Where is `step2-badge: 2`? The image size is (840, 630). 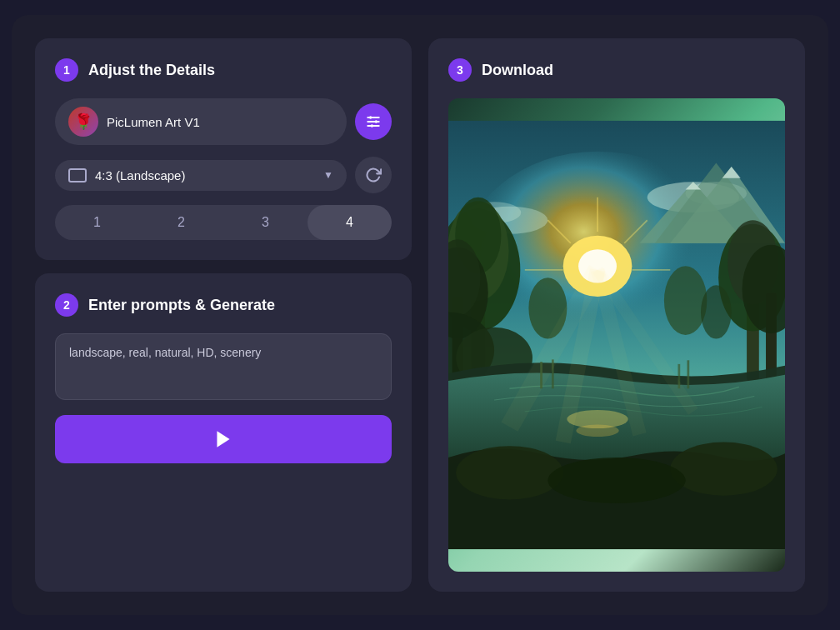 step2-badge: 2 is located at coordinates (67, 305).